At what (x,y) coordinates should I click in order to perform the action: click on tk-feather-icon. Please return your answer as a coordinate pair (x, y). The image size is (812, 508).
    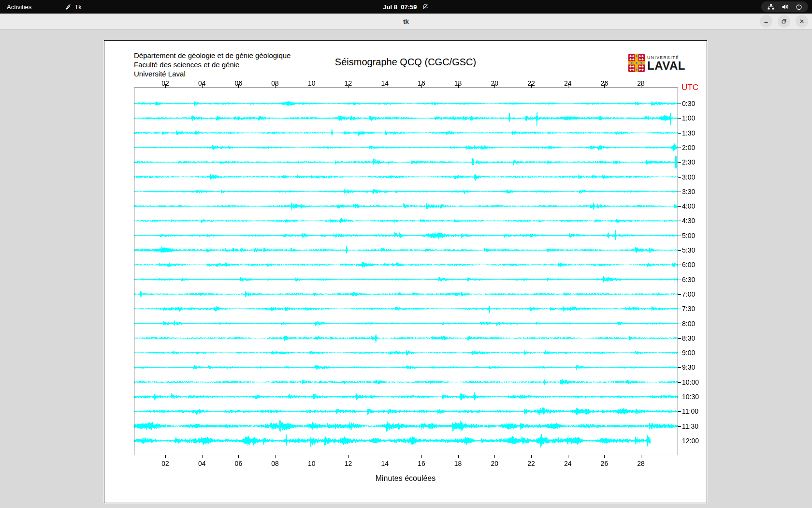
    Looking at the image, I should click on (68, 7).